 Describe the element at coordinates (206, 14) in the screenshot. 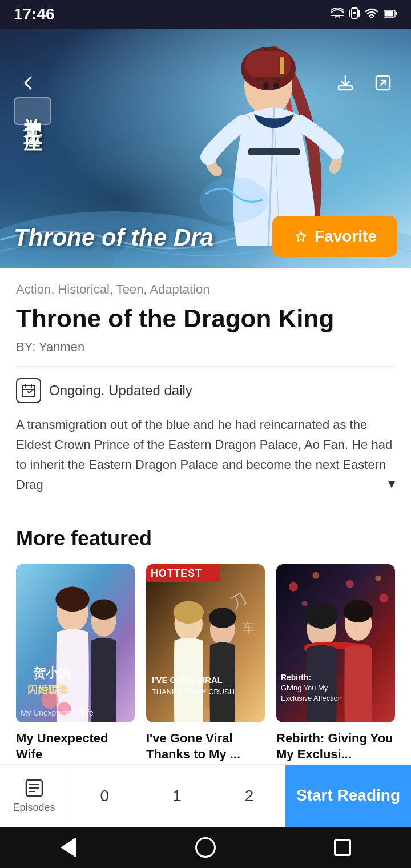

I see `status-bar: 17:46` at that location.